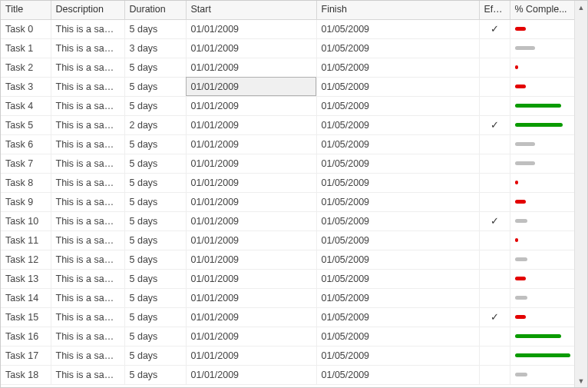  Describe the element at coordinates (155, 10) in the screenshot. I see `header-duration: Duration` at that location.